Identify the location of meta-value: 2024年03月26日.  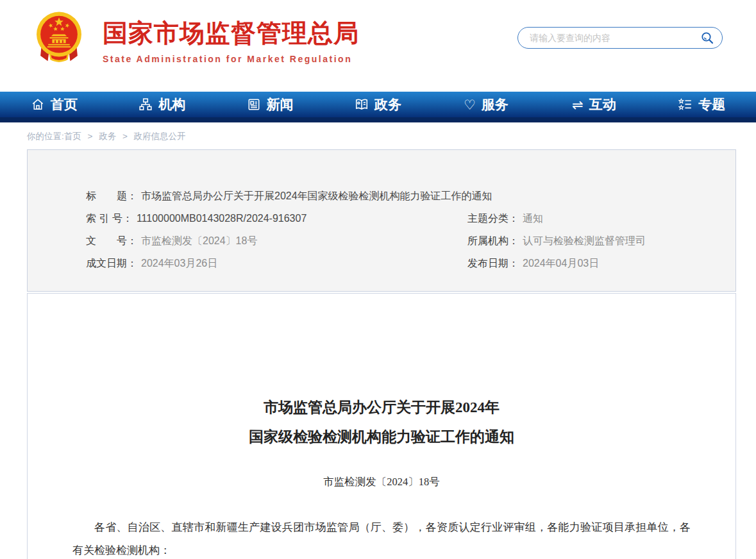
(180, 263).